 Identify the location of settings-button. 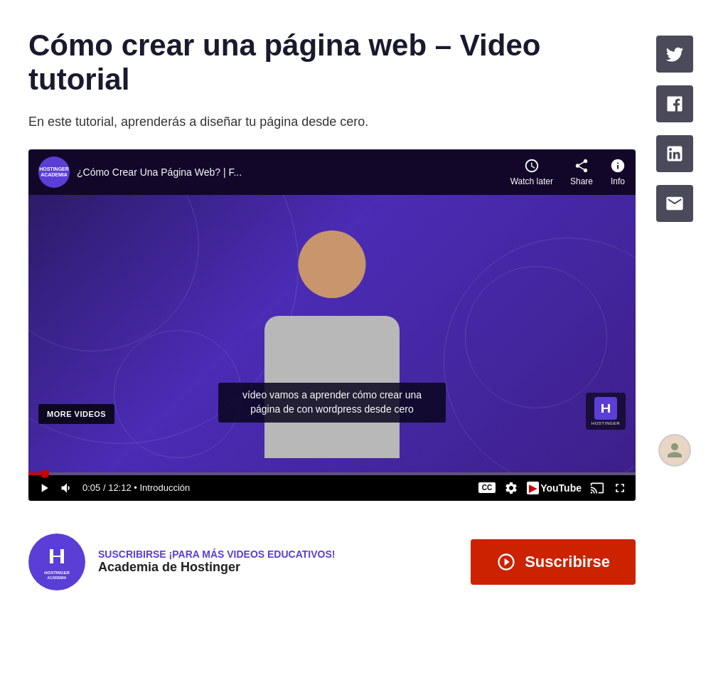
(511, 488).